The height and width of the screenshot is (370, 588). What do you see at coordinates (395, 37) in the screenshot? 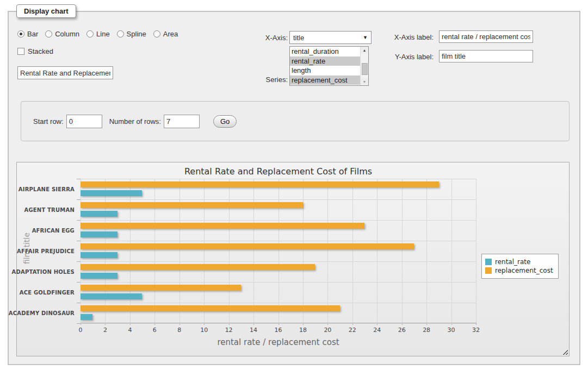
I see `x-axis-label-field-label: X-Axis label:` at bounding box center [395, 37].